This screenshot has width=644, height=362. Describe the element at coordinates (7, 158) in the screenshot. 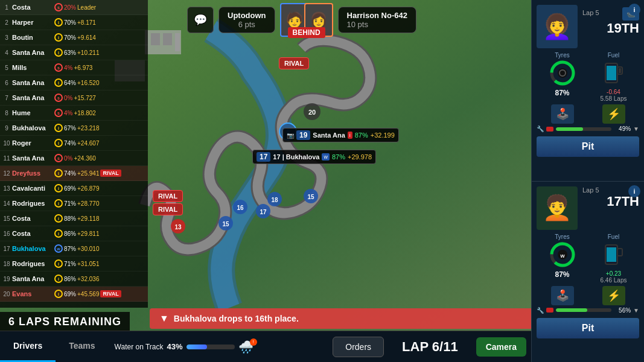

I see `pos-11: 11` at that location.